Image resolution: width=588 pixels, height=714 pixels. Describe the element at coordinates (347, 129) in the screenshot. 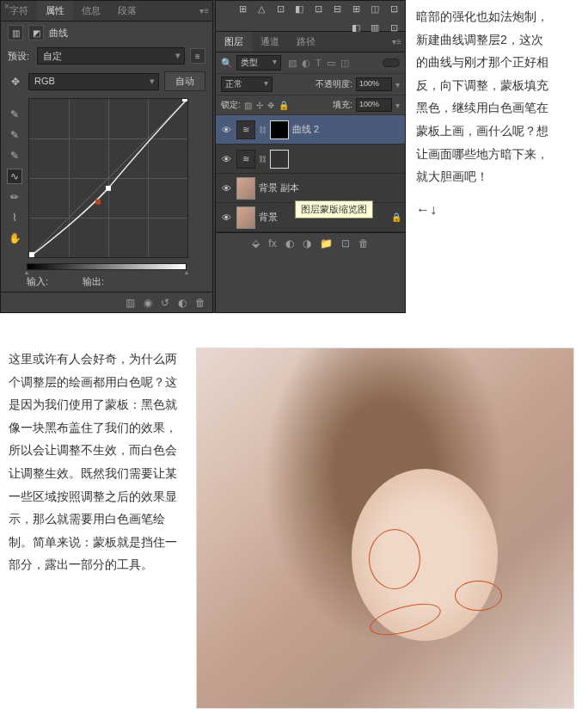

I see `layer-name: 曲线 2` at that location.